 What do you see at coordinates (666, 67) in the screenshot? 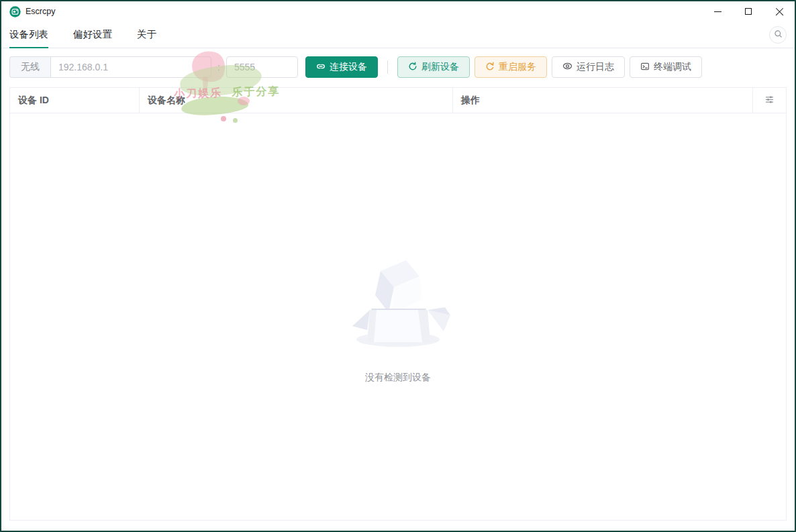
I see `terminal-debug-button: 终端调试` at bounding box center [666, 67].